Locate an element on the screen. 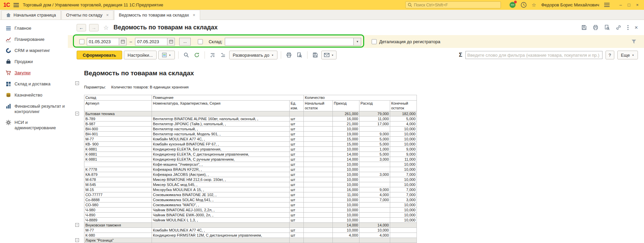 This screenshot has width=644, height=243. minimize-icon: – is located at coordinates (620, 5).